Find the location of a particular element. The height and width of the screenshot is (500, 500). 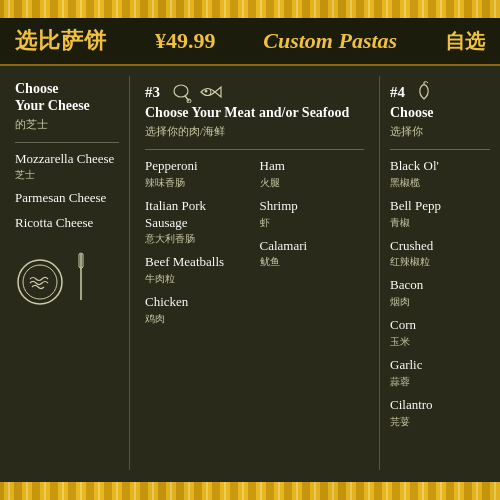

meat-shrimp-en: Shrimp is located at coordinates (312, 206).